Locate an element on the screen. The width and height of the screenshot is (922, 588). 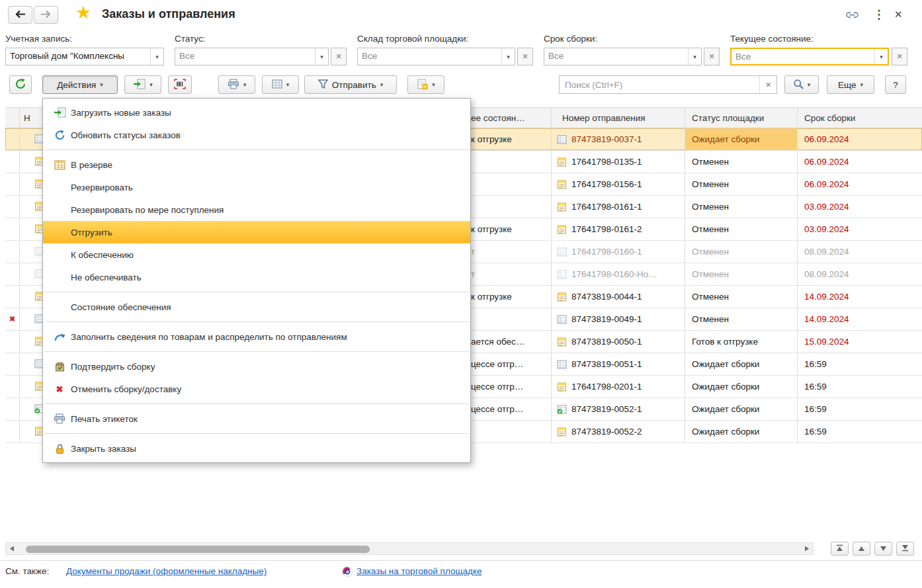
menu-item: Обновить статусы заказов is located at coordinates (257, 135).